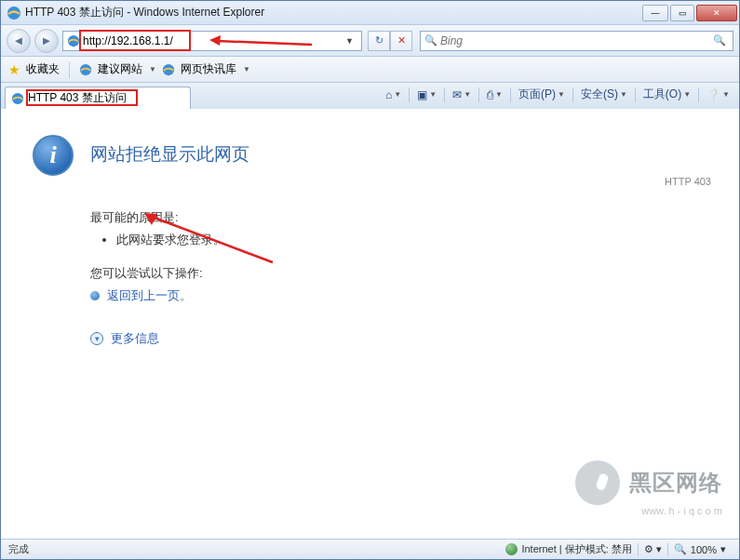 This screenshot has width=740, height=560. I want to click on try-label: 您可以尝试以下操作:, so click(397, 273).